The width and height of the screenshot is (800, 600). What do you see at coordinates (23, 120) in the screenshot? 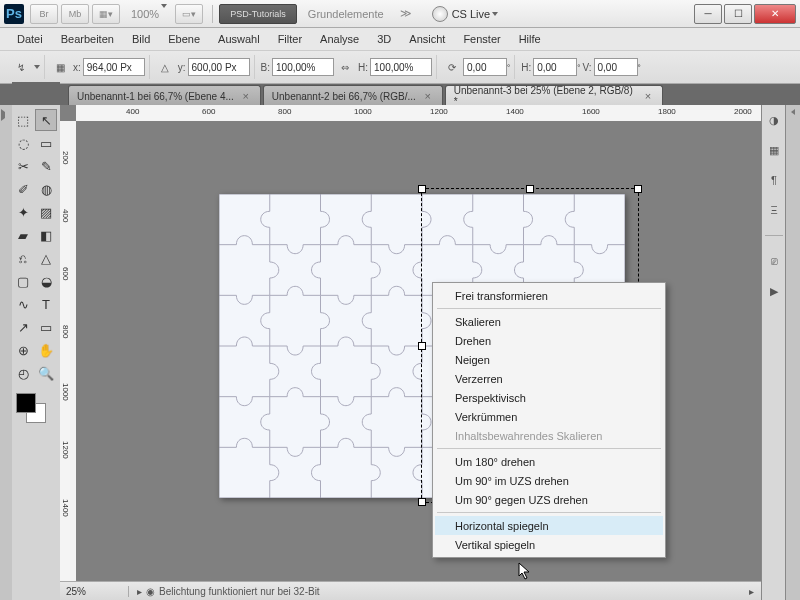
I see `tool-0-0: ⬚` at bounding box center [23, 120].